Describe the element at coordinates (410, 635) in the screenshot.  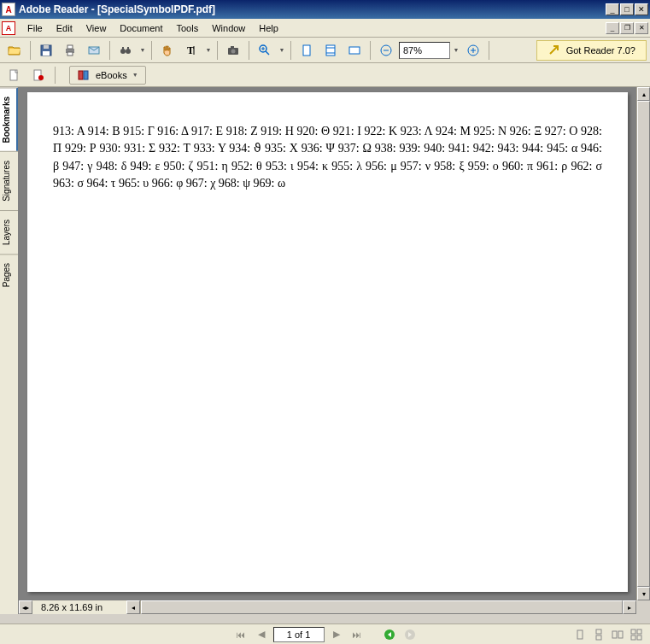
I see `next-view-button` at that location.